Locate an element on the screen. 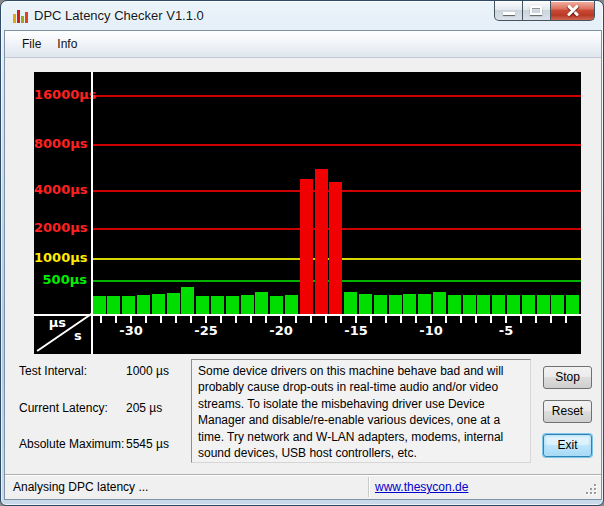 The width and height of the screenshot is (604, 506). status-message: Analysing DPC latency ... is located at coordinates (80, 487).